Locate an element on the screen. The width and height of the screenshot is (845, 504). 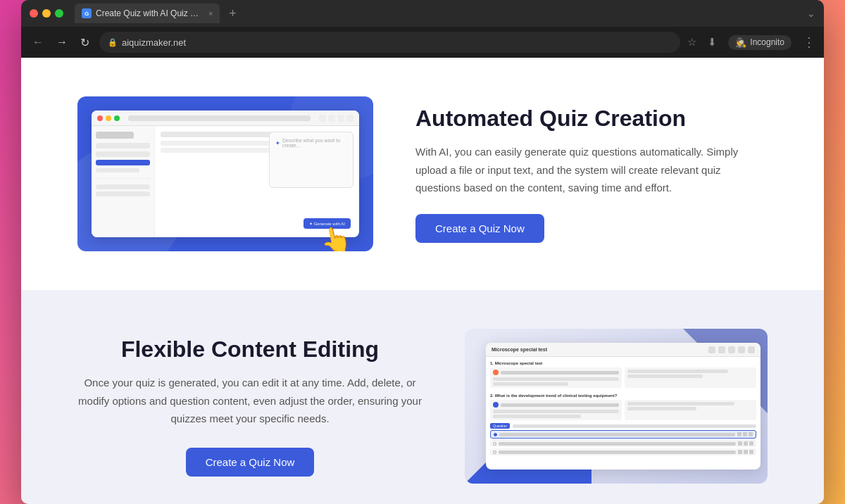
mock-radio-a is located at coordinates (496, 435).